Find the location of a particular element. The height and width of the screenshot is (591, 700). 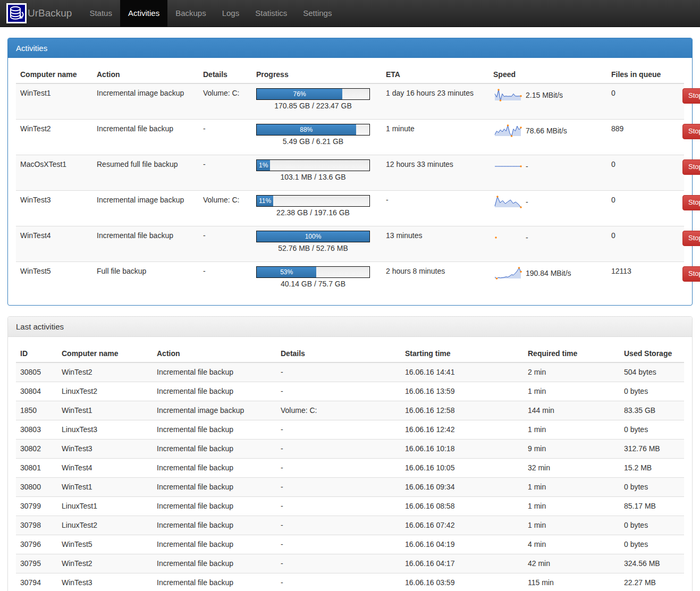

last-computer: WinTest4 is located at coordinates (105, 468).